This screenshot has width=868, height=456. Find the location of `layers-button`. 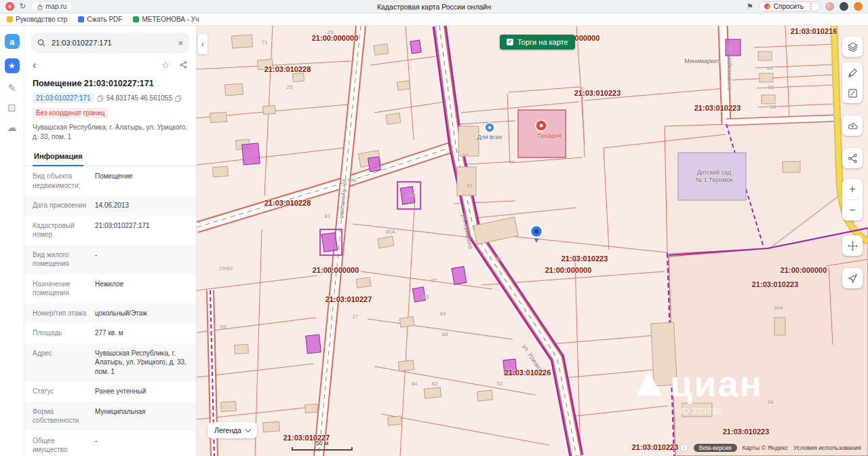

layers-button is located at coordinates (852, 47).